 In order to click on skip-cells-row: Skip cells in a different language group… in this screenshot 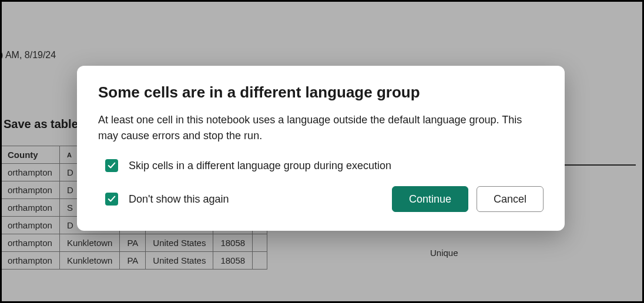, I will do `click(324, 166)`.